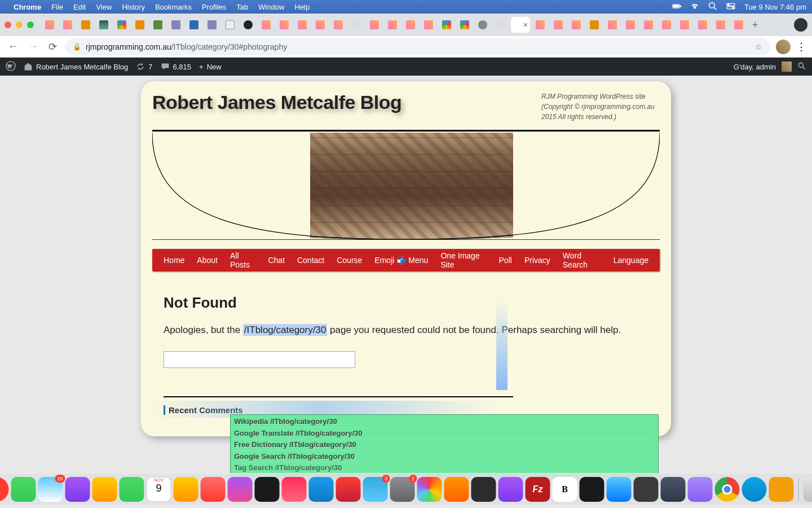  What do you see at coordinates (403, 489) in the screenshot?
I see `dock-settings-icon: 2` at bounding box center [403, 489].